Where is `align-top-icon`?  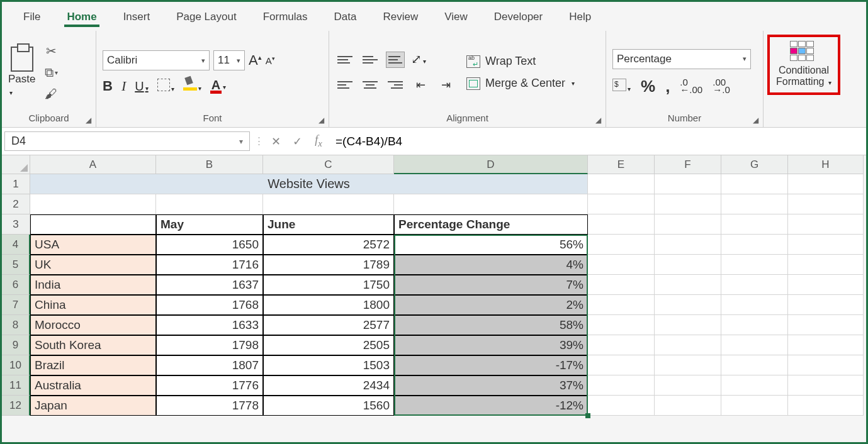
align-top-icon is located at coordinates (345, 60).